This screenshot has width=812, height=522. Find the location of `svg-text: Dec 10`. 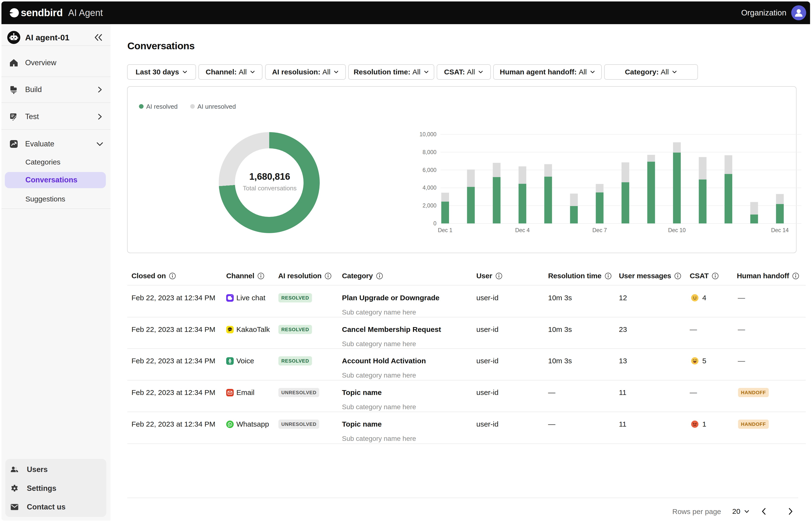

svg-text: Dec 10 is located at coordinates (677, 230).